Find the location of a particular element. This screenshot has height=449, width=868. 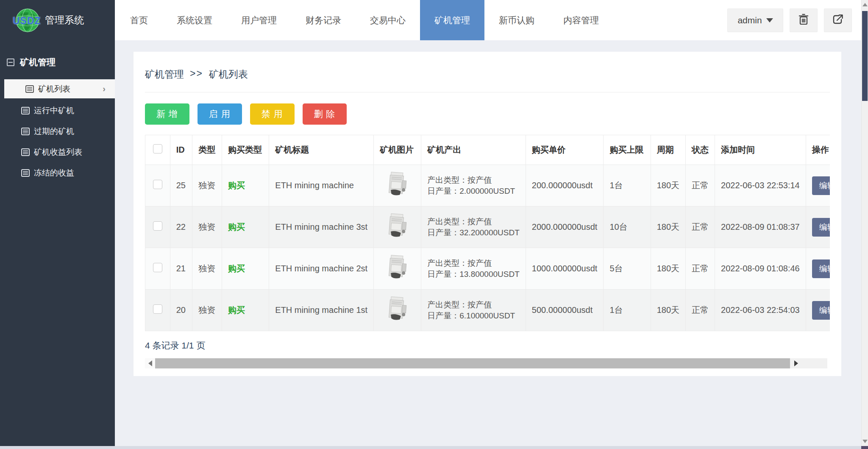

col-header-limit: 购买上限 is located at coordinates (627, 150).